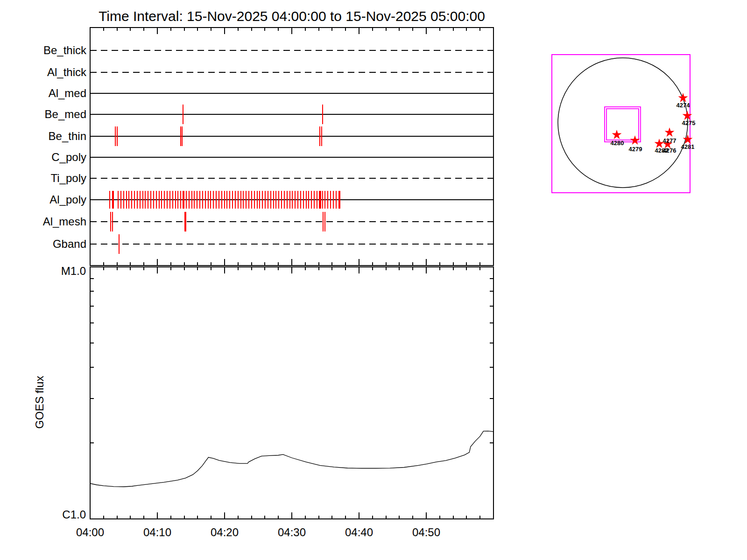 The height and width of the screenshot is (560, 747). What do you see at coordinates (426, 532) in the screenshot?
I see `time-axis-label: 04:50` at bounding box center [426, 532].